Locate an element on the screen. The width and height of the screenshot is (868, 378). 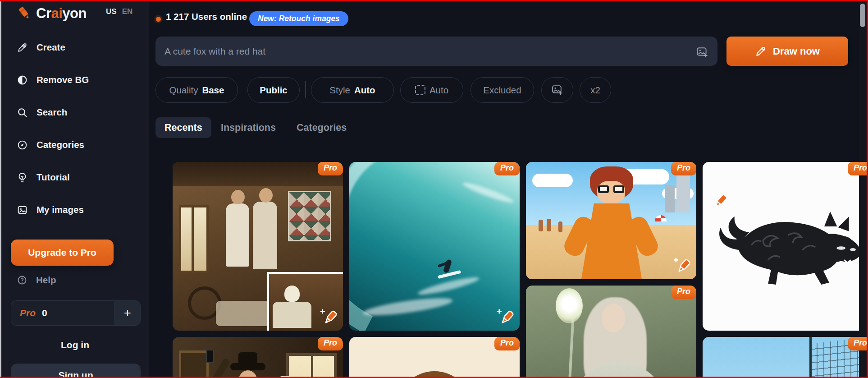
log-in-link: Log in is located at coordinates (75, 345).